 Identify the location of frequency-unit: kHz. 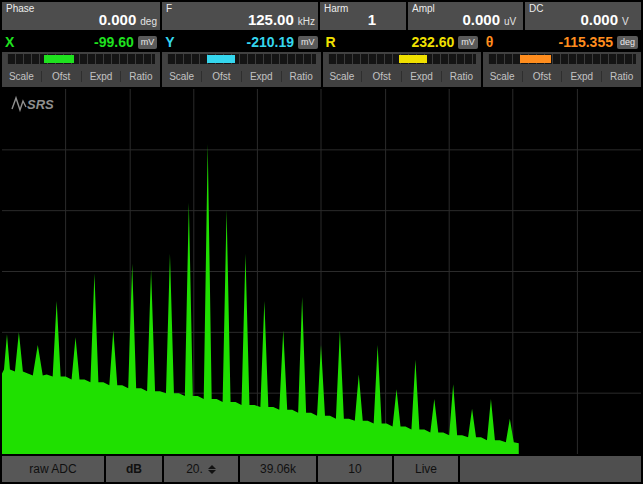
(306, 22).